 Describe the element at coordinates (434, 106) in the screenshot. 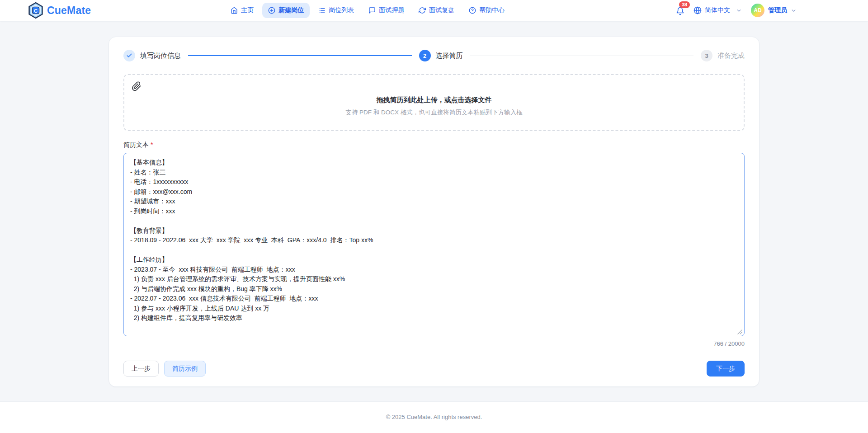

I see `dropzone-texts: 拖拽简历到此处上传，或点击选择文件 支持 PDF 和 DOCX 格式，也可直接将…` at that location.